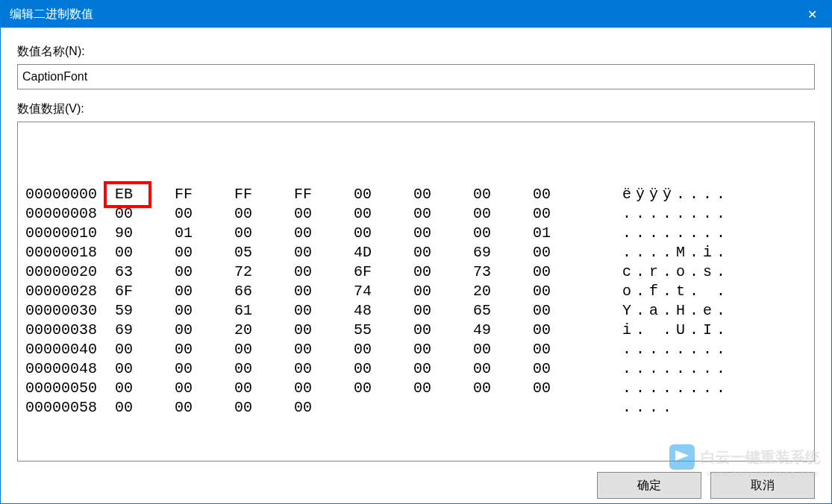 The height and width of the screenshot is (504, 832). Describe the element at coordinates (416, 77) in the screenshot. I see `value-name-input` at that location.